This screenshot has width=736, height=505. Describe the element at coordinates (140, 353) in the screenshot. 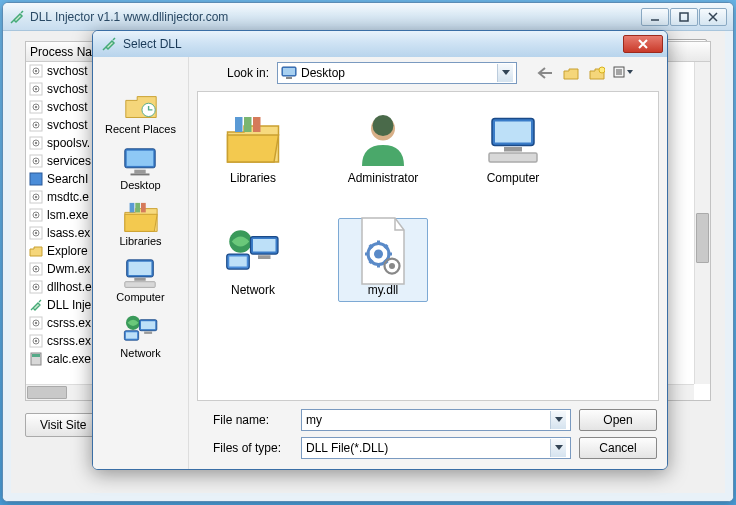

I see `place-label: Network` at that location.